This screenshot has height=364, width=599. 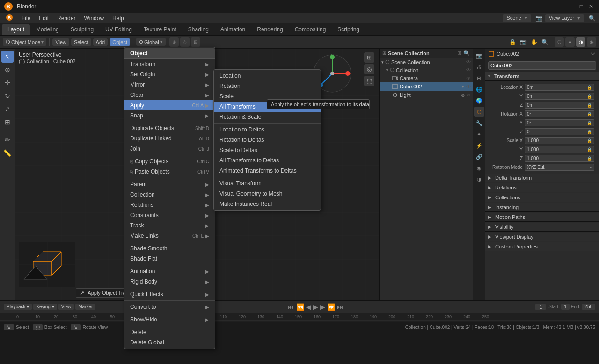 What do you see at coordinates (66, 18) in the screenshot?
I see `menu-render: Render` at bounding box center [66, 18].